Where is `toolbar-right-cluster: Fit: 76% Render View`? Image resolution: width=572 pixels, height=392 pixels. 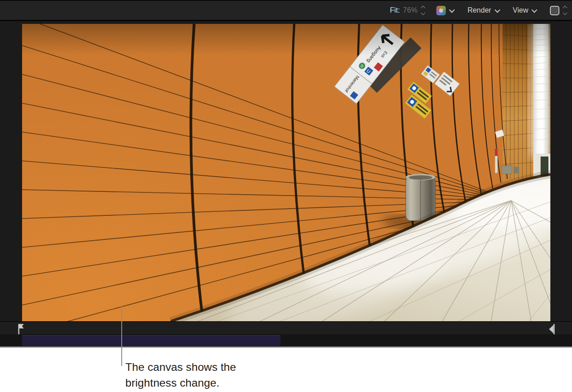
toolbar-right-cluster: Fit: 76% Render View is located at coordinates (478, 10).